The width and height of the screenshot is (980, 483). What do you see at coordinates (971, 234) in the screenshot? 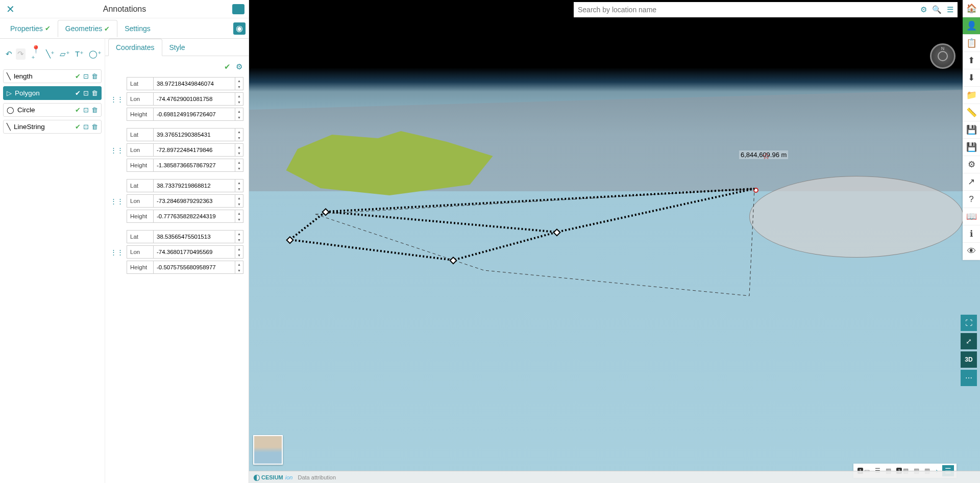
I see `info-icon: ℹ` at bounding box center [971, 234].